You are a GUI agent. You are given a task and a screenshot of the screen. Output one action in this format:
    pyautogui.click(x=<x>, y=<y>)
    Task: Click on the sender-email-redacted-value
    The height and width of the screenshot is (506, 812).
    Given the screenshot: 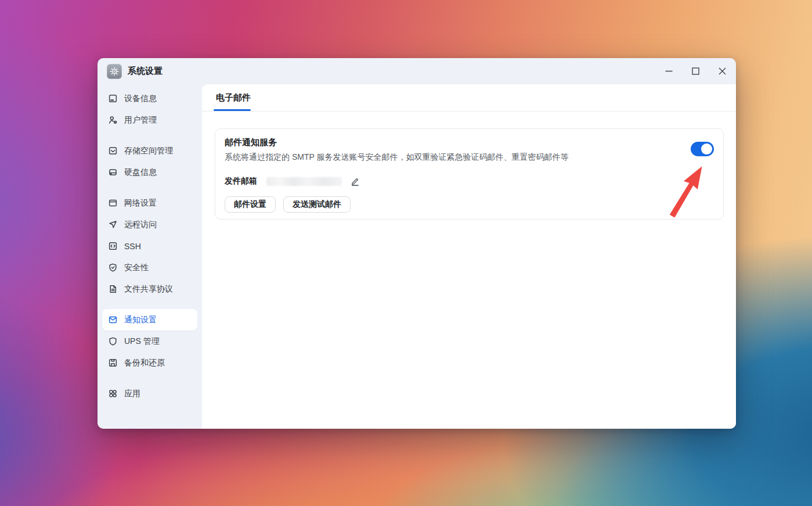 What is the action you would take?
    pyautogui.click(x=304, y=181)
    